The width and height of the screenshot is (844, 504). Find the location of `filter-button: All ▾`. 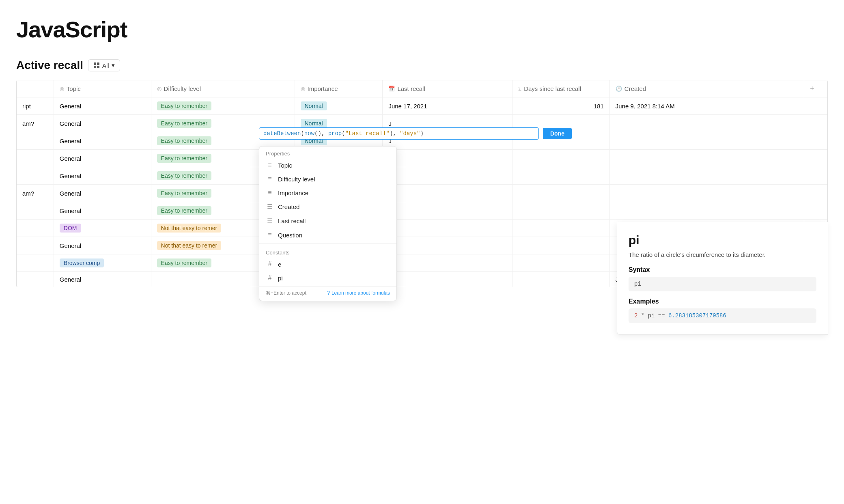

filter-button: All ▾ is located at coordinates (104, 65).